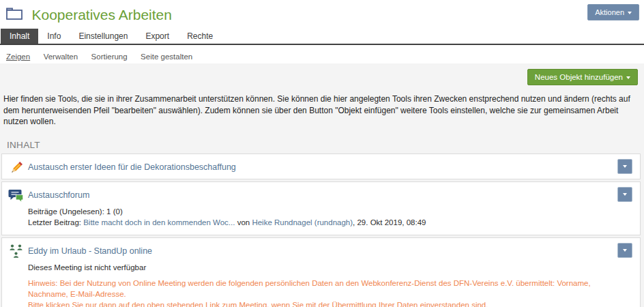  What do you see at coordinates (302, 222) in the screenshot?
I see `author-link: Heike Rundnagel (rundnagh)` at bounding box center [302, 222].